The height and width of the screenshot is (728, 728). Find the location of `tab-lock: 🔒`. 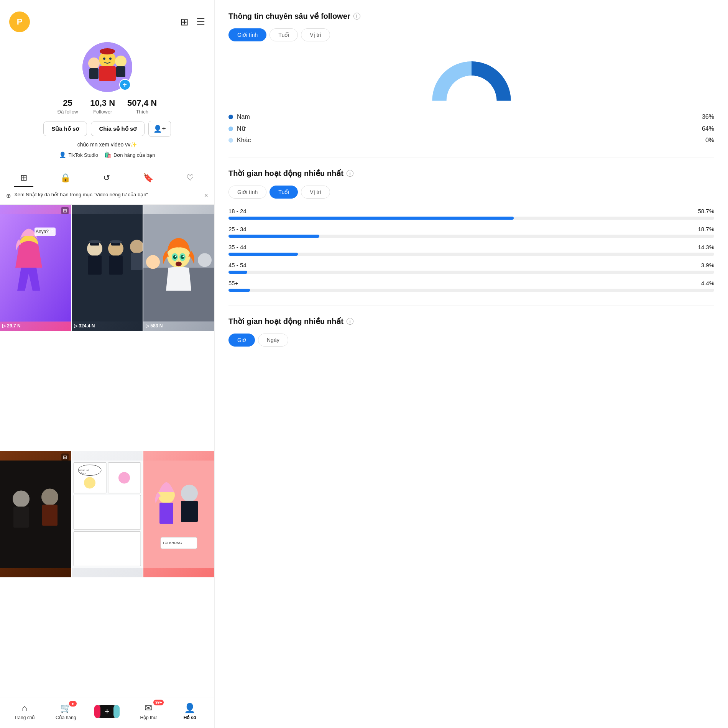

tab-lock: 🔒 is located at coordinates (65, 178).